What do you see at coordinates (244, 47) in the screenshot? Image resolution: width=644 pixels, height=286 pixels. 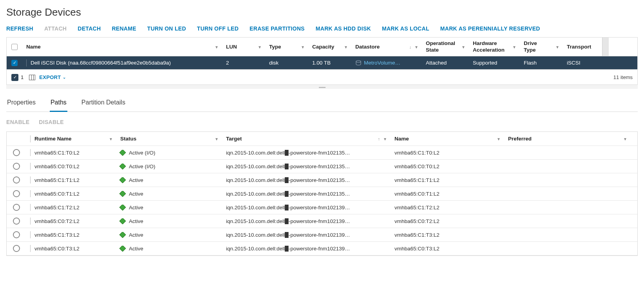 I see `col-header-lun: LUN ▼` at bounding box center [244, 47].